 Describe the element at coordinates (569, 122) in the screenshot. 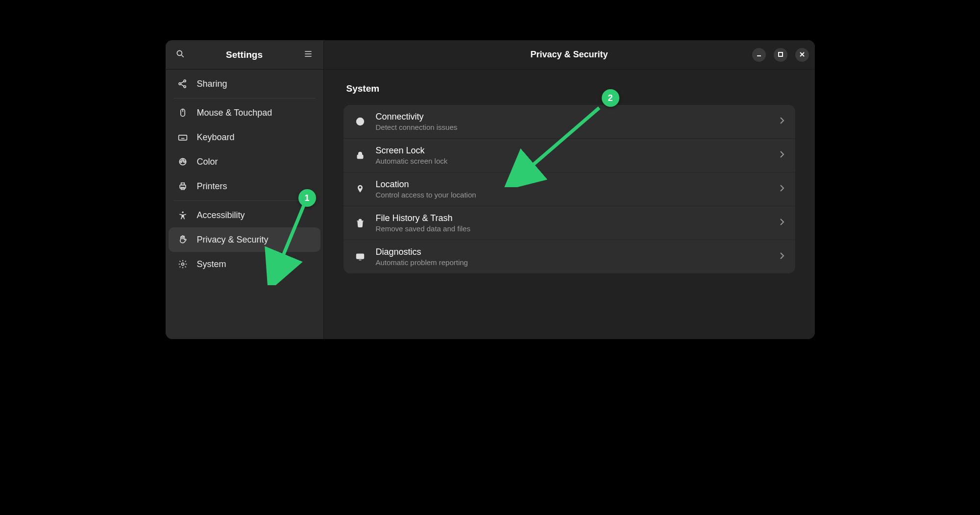

I see `row-connectivity: Connectivity Detect connection issues` at that location.